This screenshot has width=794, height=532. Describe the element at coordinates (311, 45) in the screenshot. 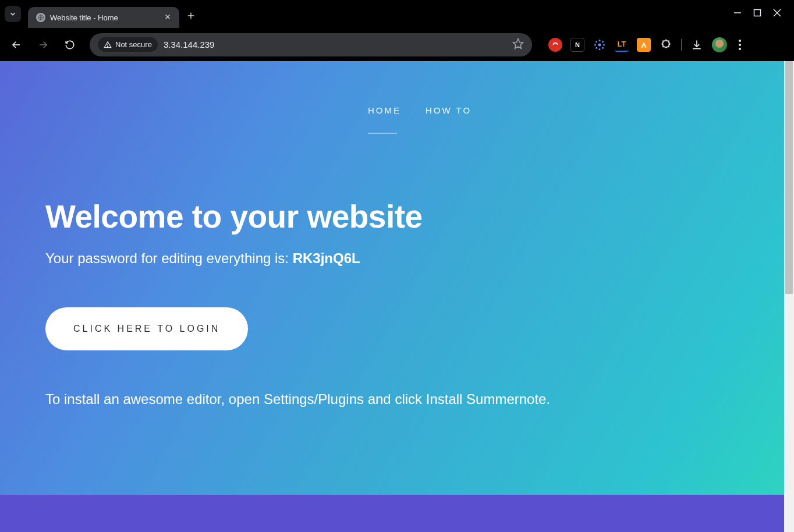

I see `address-bar: Not secure 3.34.144.239` at that location.